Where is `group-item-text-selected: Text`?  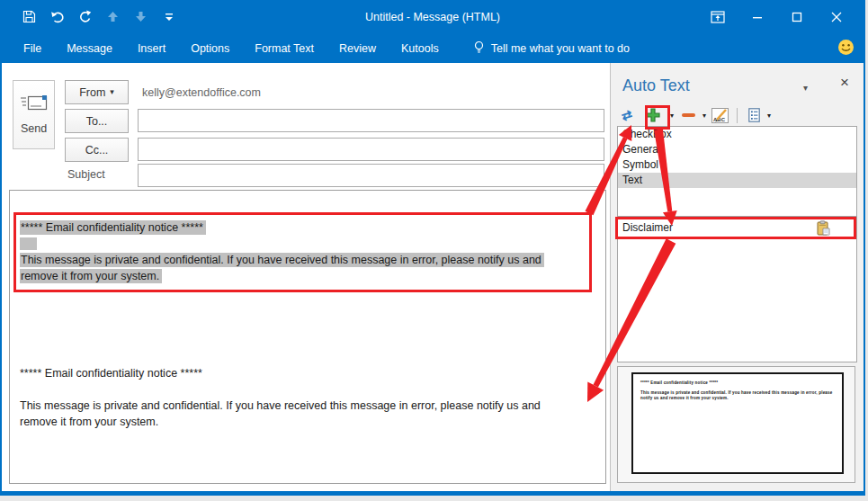
group-item-text-selected: Text is located at coordinates (738, 180).